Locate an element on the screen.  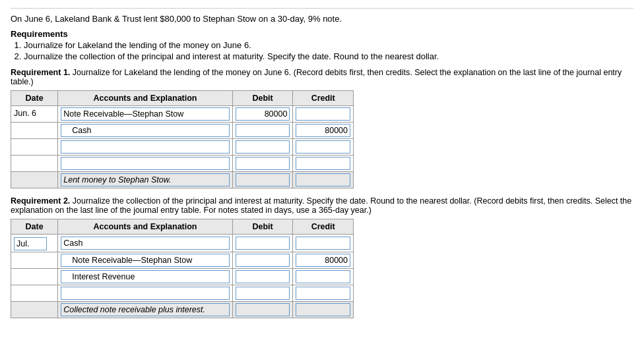
requirements-list: Journalize for Lakeland the lending of t… is located at coordinates (329, 51).